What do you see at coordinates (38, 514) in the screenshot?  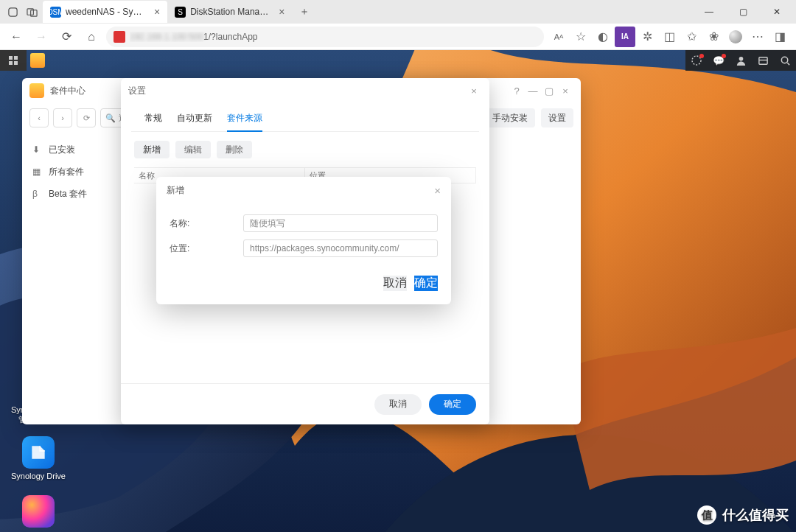 I see `desktop-icon-photos: Synology Photos` at bounding box center [38, 514].